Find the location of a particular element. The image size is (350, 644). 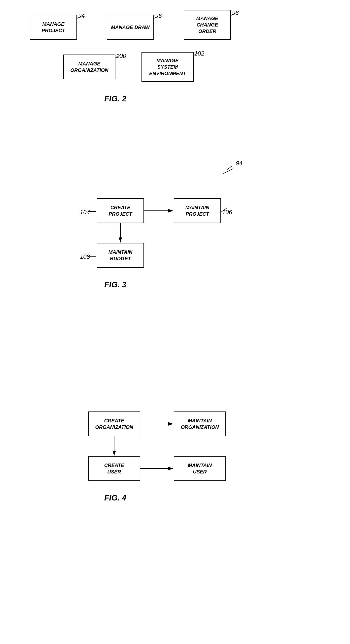

label-108: 108 is located at coordinates (85, 257).